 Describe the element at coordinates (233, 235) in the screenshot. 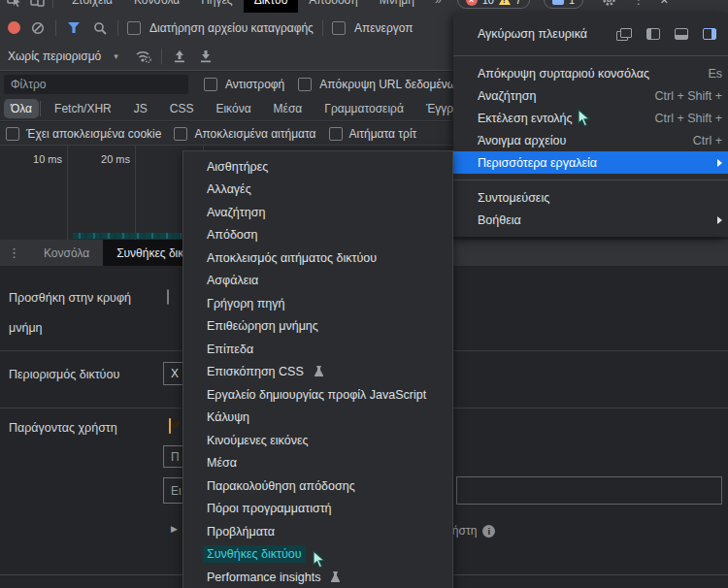

I see `submenu-item-label: Απόδοση` at that location.